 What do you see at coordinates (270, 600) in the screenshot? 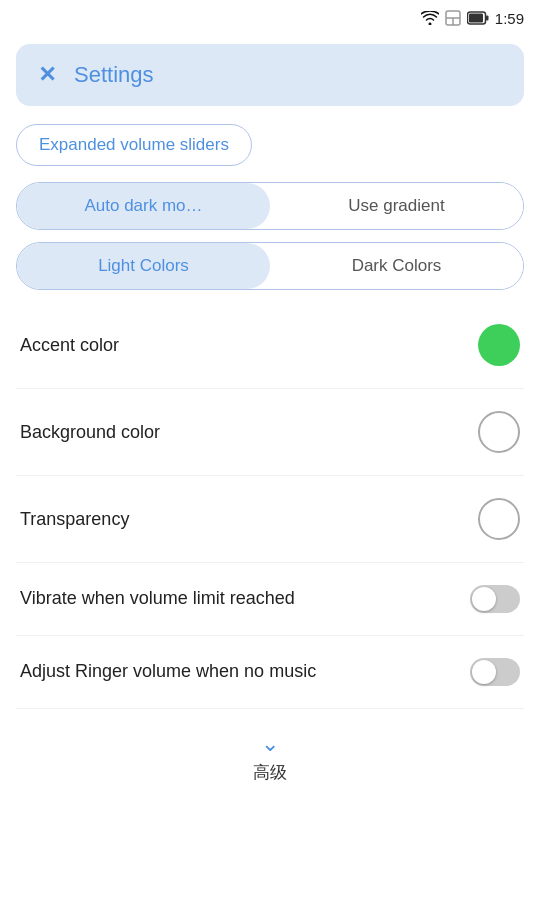
I see `vibrate-volume-limit-row: Vibrate when volume limit reached` at bounding box center [270, 600].